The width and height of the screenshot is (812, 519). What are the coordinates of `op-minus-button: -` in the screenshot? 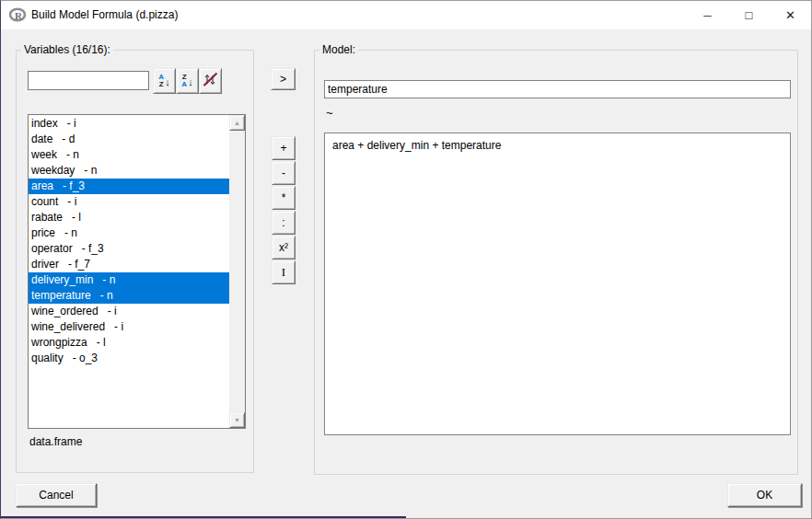 It's located at (284, 173).